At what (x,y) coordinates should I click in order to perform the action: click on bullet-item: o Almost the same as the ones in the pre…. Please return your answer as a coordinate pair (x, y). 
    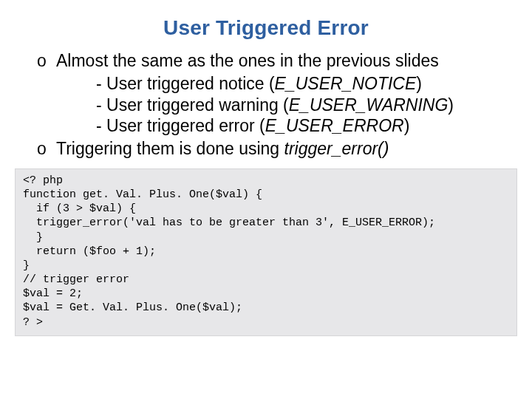
    Looking at the image, I should click on (276, 61).